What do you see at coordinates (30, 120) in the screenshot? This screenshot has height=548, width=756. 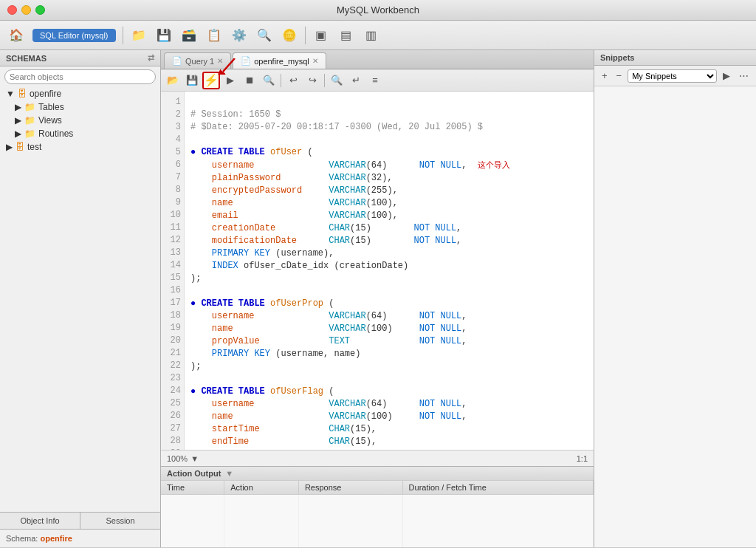 I see `views-folder-icon: 📁` at bounding box center [30, 120].